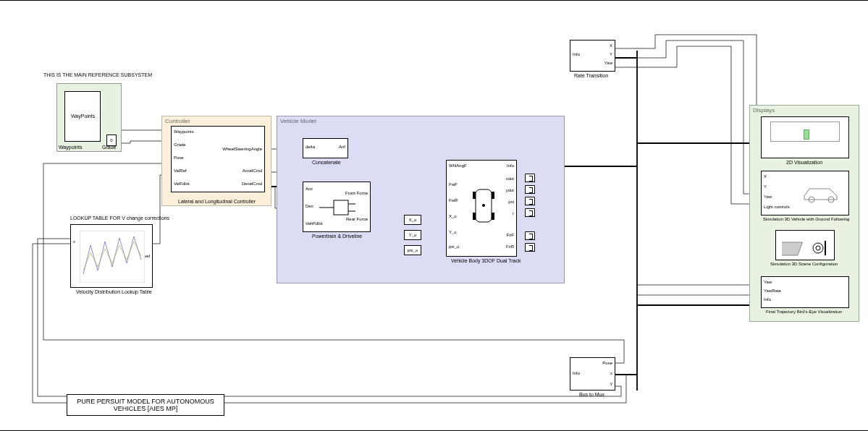 The height and width of the screenshot is (431, 868). Describe the element at coordinates (611, 46) in the screenshot. I see `rt-out-x: X` at that location.